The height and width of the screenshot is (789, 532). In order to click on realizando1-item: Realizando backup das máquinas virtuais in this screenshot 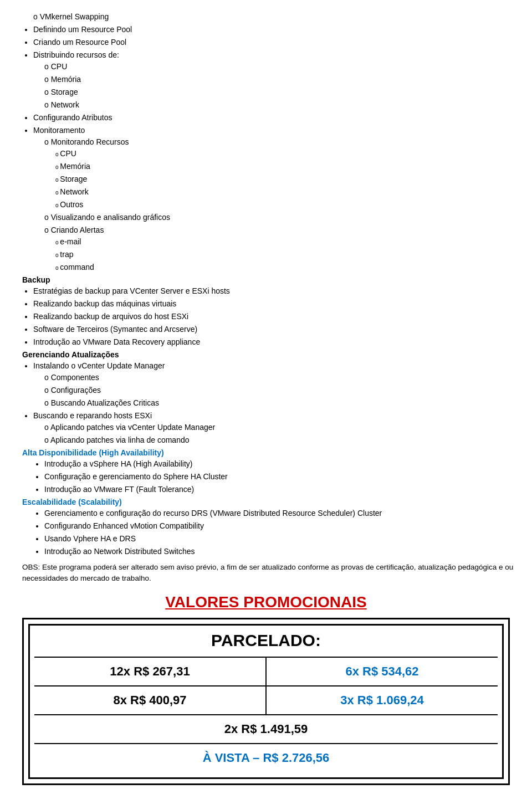, I will do `click(274, 304)`.